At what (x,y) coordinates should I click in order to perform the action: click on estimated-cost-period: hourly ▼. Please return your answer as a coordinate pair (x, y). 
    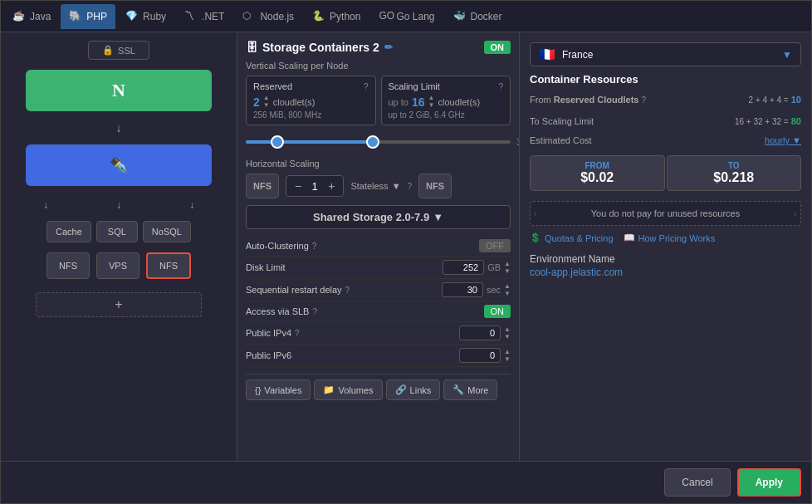
    Looking at the image, I should click on (783, 140).